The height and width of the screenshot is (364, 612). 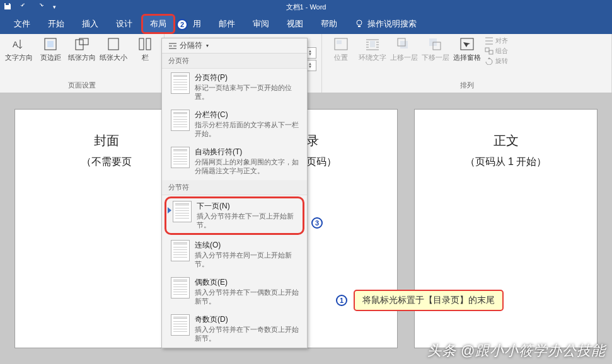 I want to click on save-icon, so click(x=8, y=7).